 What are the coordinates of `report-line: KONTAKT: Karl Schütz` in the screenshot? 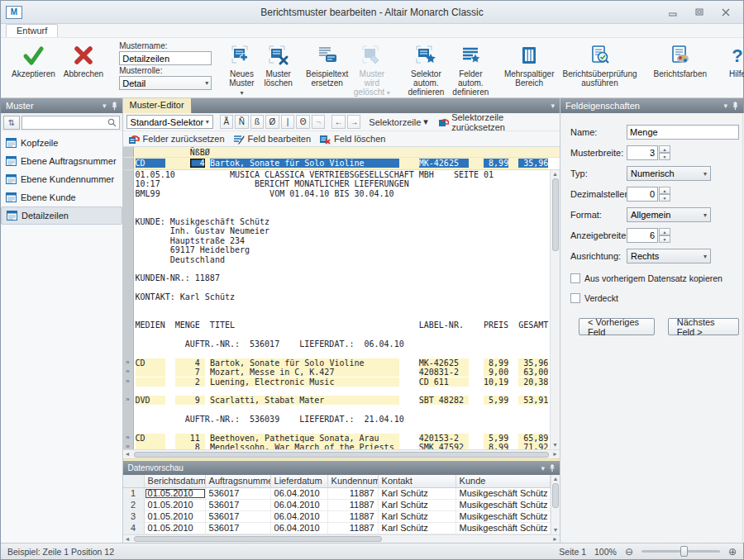 It's located at (336, 297).